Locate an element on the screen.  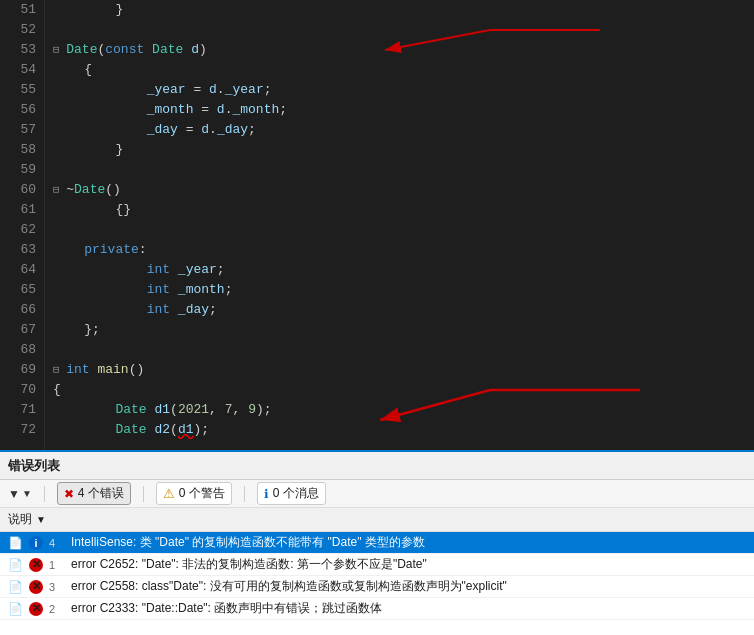
message-count-button: ℹ 0 个消息 is located at coordinates (292, 494).